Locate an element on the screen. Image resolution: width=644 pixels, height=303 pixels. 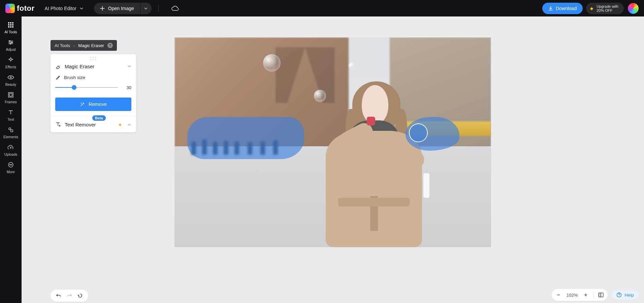
nav-elements: Elements is located at coordinates (11, 132).